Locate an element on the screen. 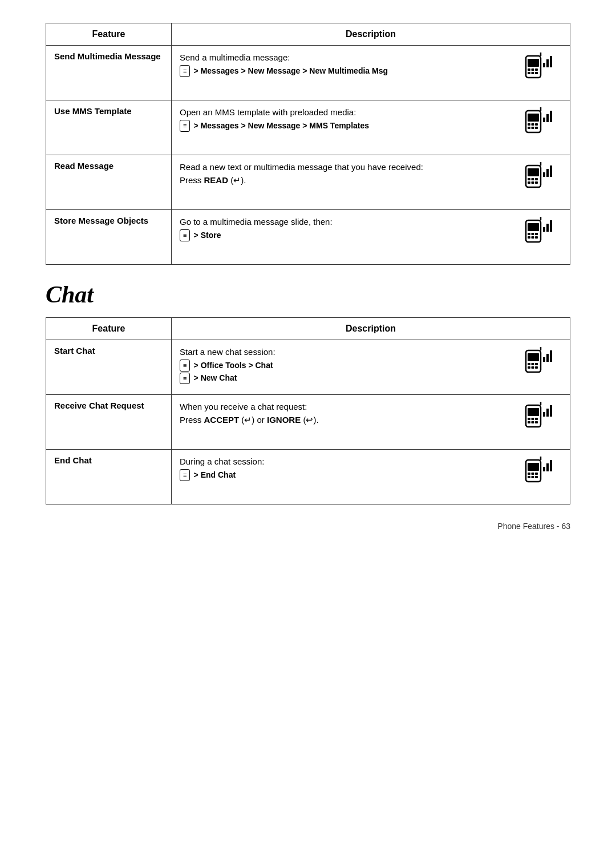  desc-end-chat-path: ≡ > End Chat is located at coordinates (208, 475).